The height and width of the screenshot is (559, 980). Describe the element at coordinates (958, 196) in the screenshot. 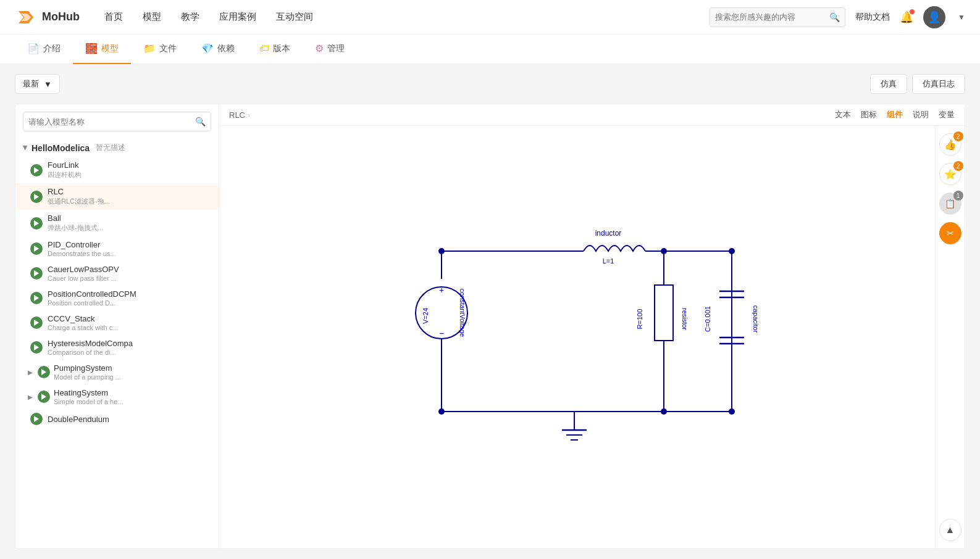

I see `copy-badge: 1` at that location.